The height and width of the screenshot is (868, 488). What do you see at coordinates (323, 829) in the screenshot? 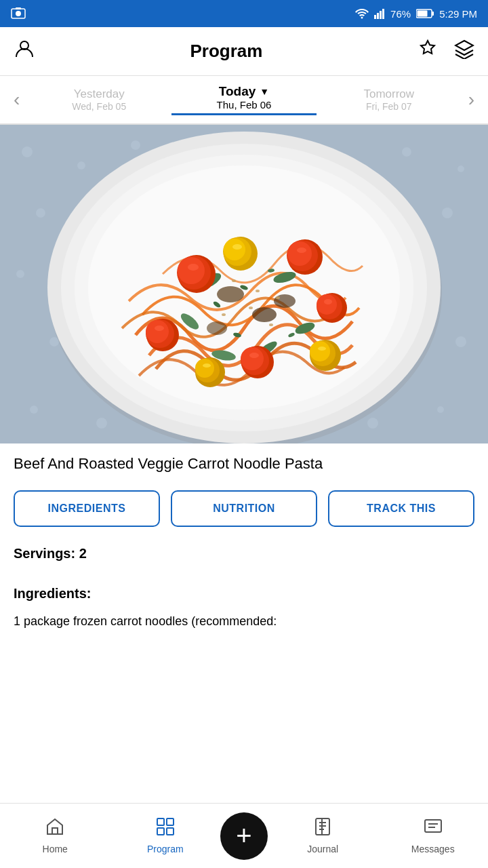
I see `journal-icon` at bounding box center [323, 829].